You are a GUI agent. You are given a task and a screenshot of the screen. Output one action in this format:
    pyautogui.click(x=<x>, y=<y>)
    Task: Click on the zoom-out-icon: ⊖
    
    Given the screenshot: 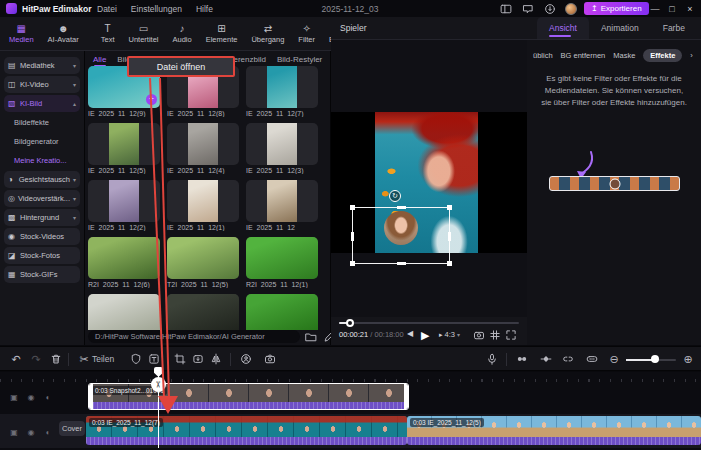 What is the action you would take?
    pyautogui.click(x=614, y=359)
    